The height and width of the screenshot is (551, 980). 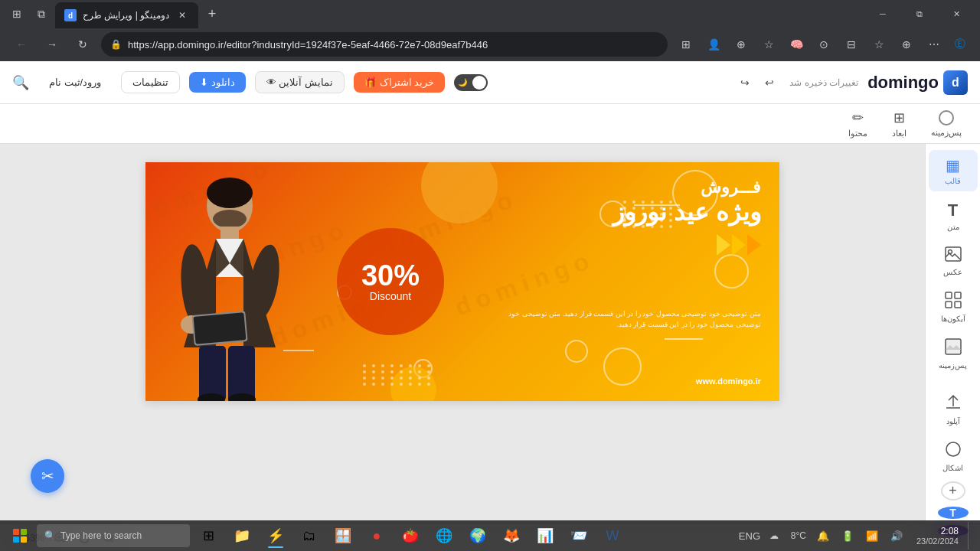 What do you see at coordinates (824, 44) in the screenshot?
I see `browser-ext1-btn: ⊙` at bounding box center [824, 44].